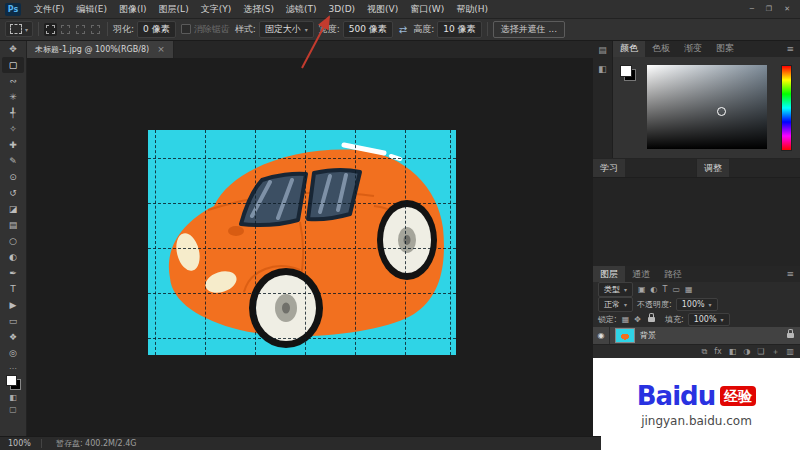 This screenshot has height=450, width=800. Describe the element at coordinates (13, 65) in the screenshot. I see `rectangular-marquee-tool: ▢` at that location.